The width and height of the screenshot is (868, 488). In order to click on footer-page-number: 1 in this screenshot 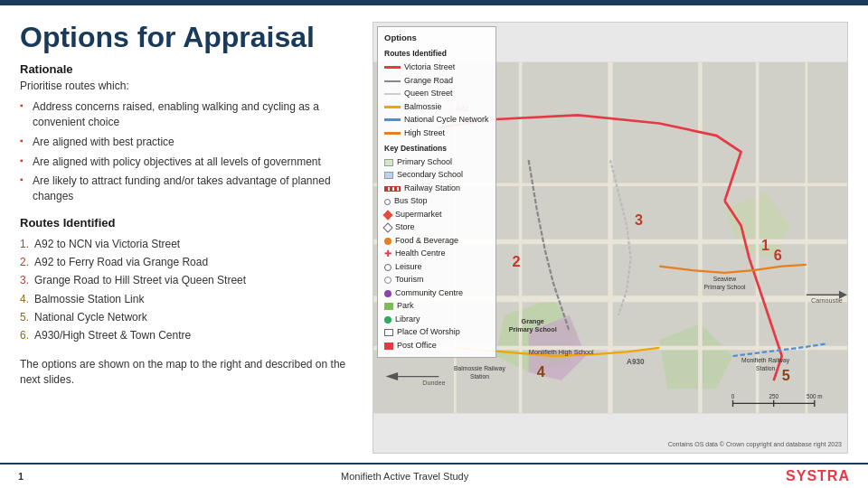, I will do `click(21, 476)`.